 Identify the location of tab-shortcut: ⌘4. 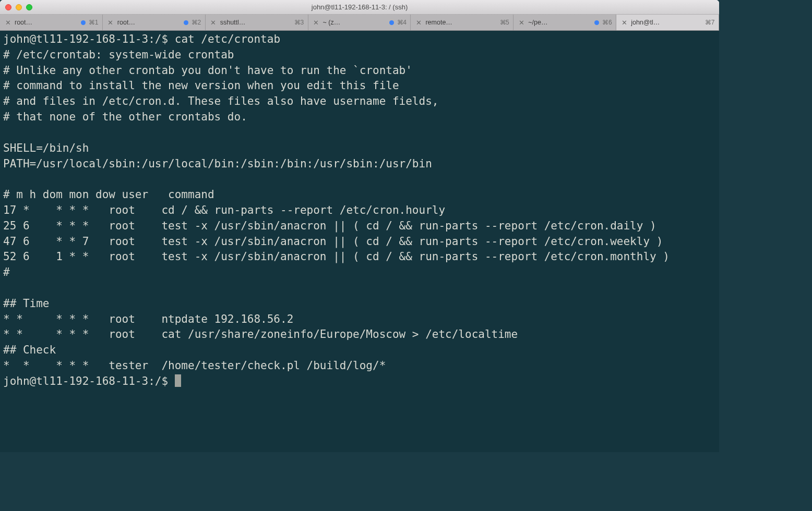
(402, 22).